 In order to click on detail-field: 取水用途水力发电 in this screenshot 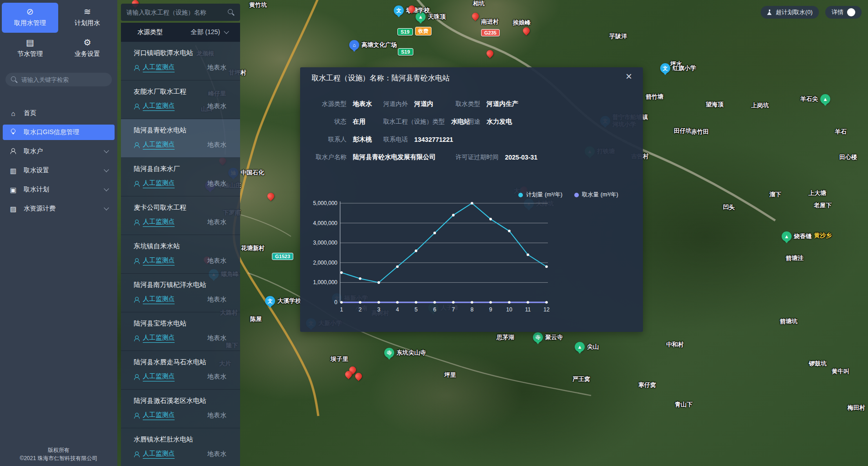, I will do `click(484, 122)`.